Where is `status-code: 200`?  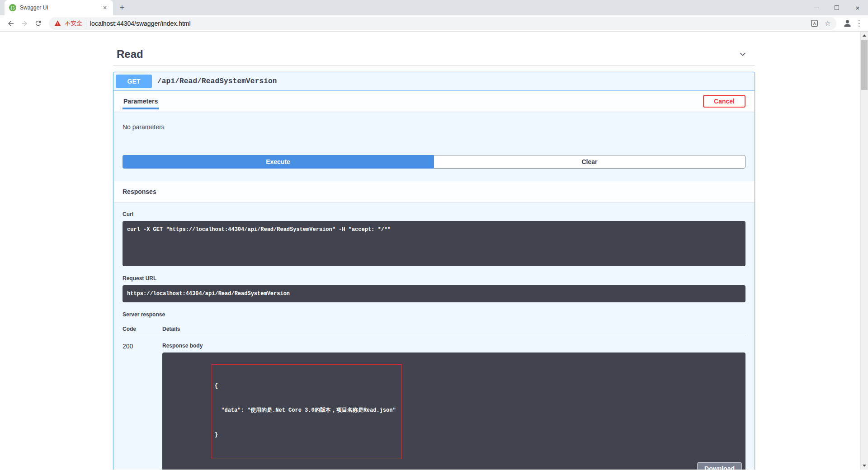
status-code: 200 is located at coordinates (142, 406).